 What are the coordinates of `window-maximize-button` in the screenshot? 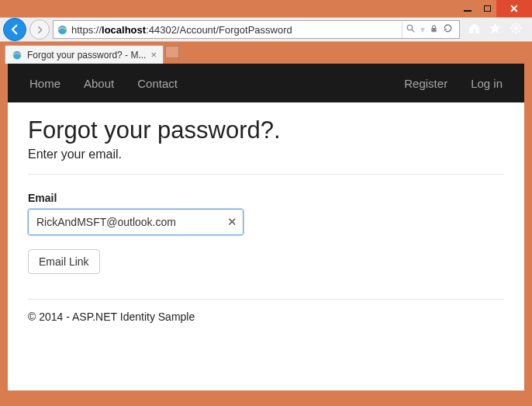 It's located at (487, 9).